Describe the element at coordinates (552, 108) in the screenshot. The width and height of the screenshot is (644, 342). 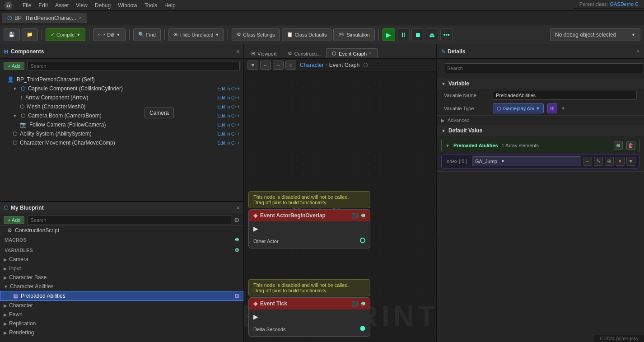
I see `array-type-button: ⊞` at that location.